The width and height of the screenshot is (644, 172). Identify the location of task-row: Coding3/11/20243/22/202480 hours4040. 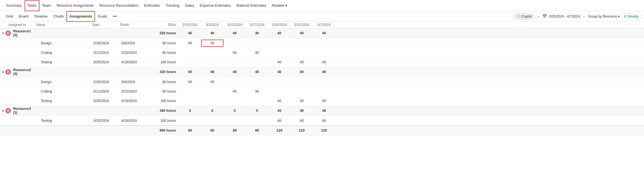
(322, 53).